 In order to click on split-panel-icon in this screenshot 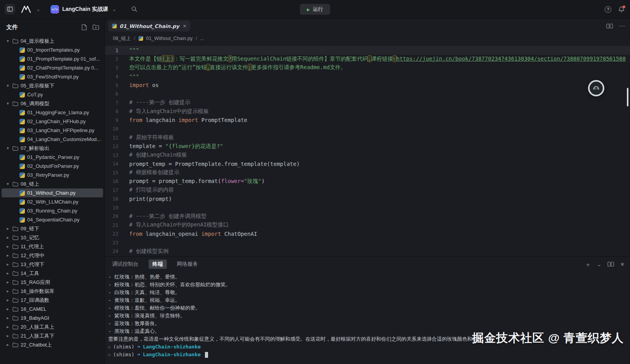, I will do `click(611, 264)`.